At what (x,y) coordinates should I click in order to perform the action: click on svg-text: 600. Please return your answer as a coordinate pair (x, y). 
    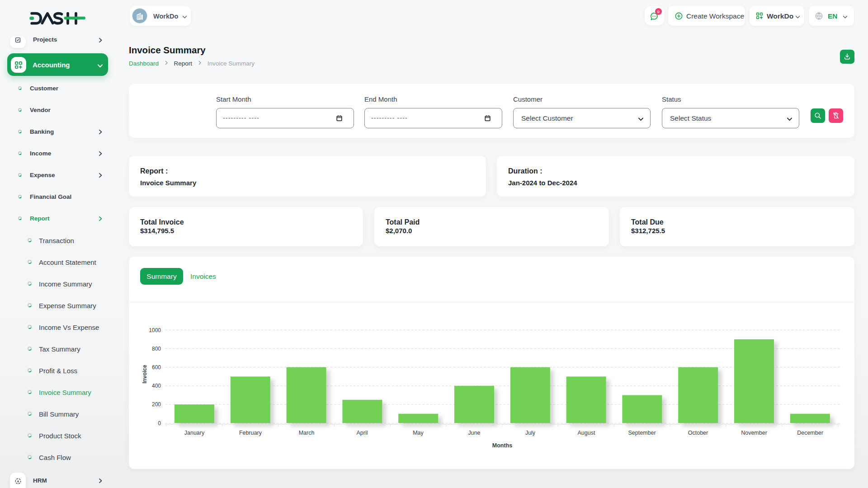
    Looking at the image, I should click on (156, 367).